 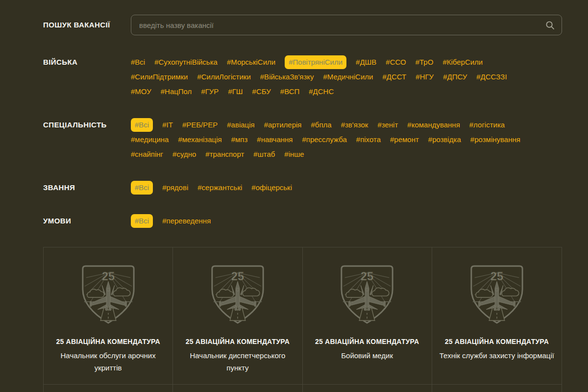 I want to click on filter-tag: #ремонт, so click(x=405, y=140).